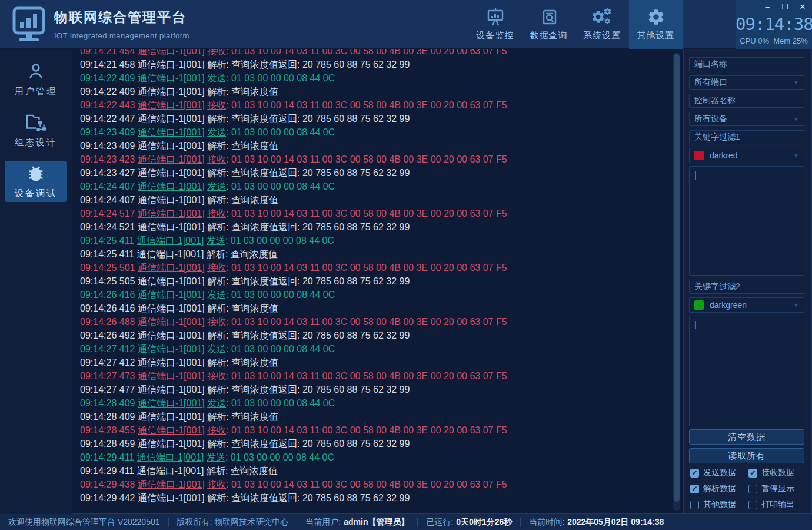  What do you see at coordinates (549, 17) in the screenshot?
I see `data-query-icon` at bounding box center [549, 17].